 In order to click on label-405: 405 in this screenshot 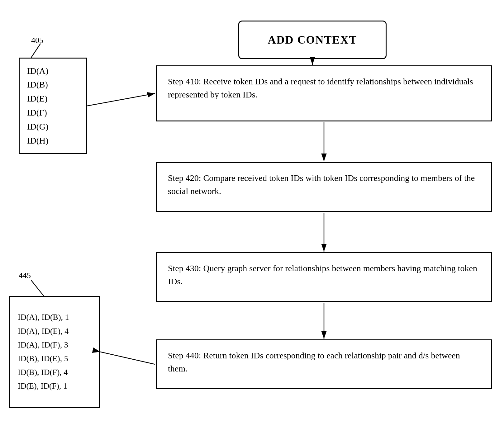, I will do `click(37, 40)`.